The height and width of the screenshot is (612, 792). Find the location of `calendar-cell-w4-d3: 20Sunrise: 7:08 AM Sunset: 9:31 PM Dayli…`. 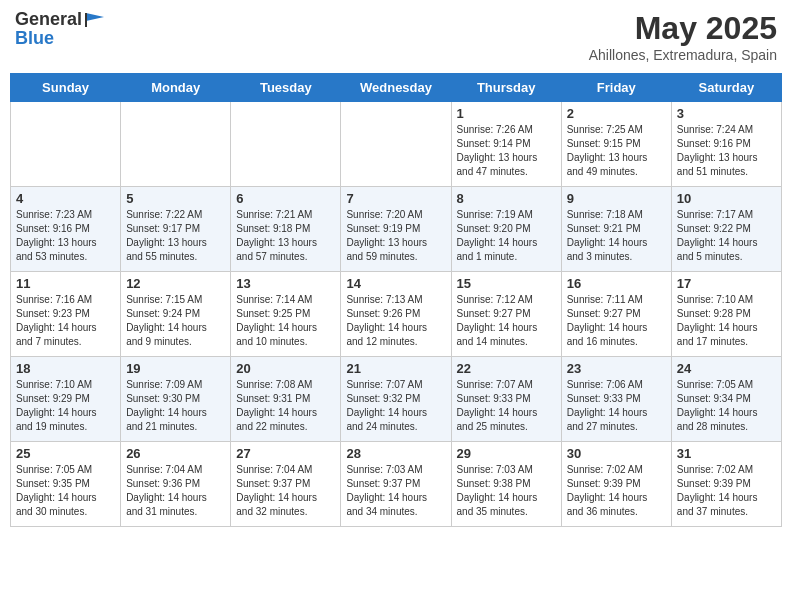

calendar-cell-w4-d3: 20Sunrise: 7:08 AM Sunset: 9:31 PM Dayli… is located at coordinates (286, 400).